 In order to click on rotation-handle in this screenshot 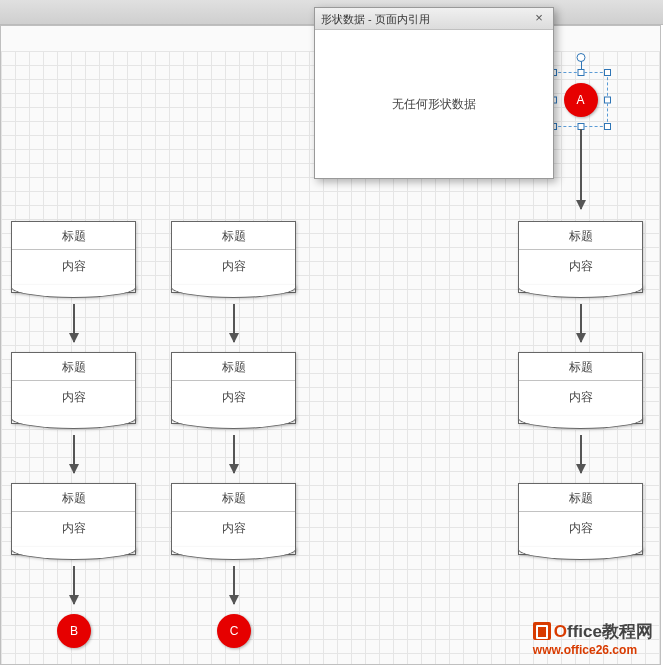, I will do `click(580, 58)`.